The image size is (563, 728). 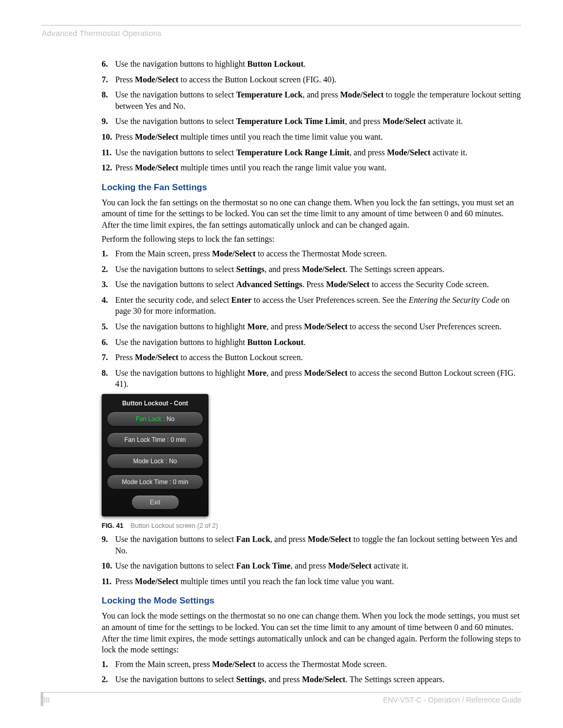 What do you see at coordinates (312, 305) in the screenshot?
I see `list-item: 4.Enter the security code, and select En…` at bounding box center [312, 305].